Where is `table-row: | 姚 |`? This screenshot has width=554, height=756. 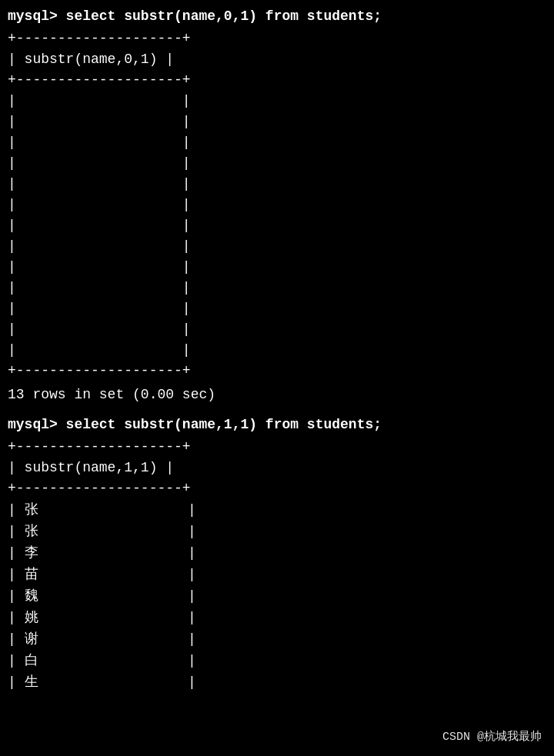
table-row: | 姚 | is located at coordinates (277, 618).